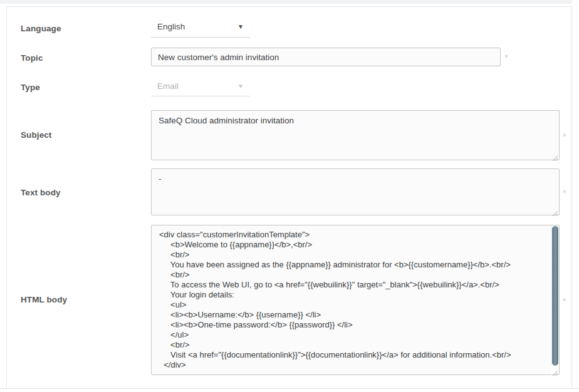 This screenshot has height=392, width=579. Describe the element at coordinates (44, 299) in the screenshot. I see `html-body-label: HTML body` at that location.